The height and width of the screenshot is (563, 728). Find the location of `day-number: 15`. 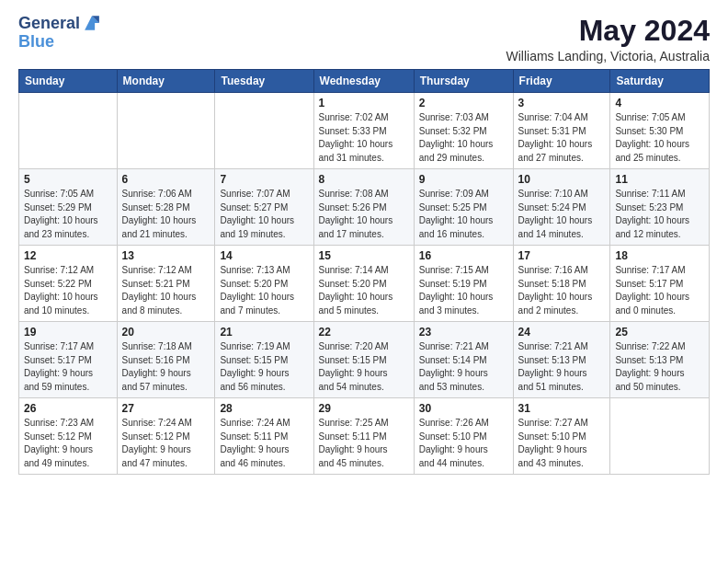

day-number: 15 is located at coordinates (364, 256).